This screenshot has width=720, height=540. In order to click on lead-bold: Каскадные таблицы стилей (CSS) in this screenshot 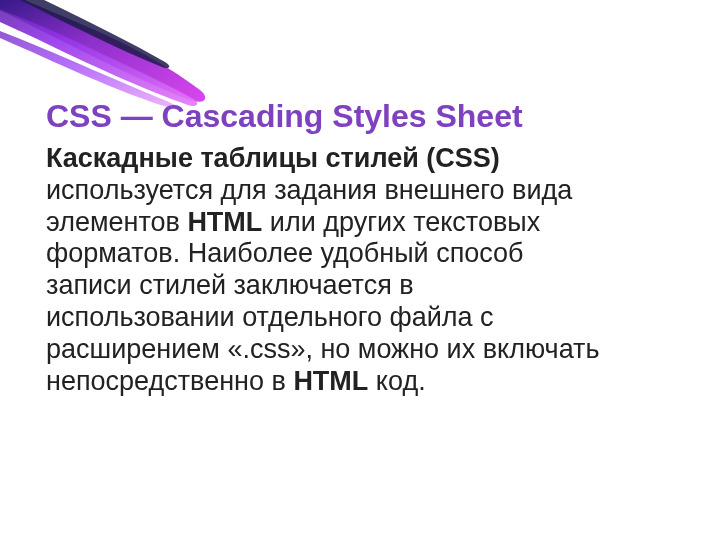, I will do `click(273, 158)`.